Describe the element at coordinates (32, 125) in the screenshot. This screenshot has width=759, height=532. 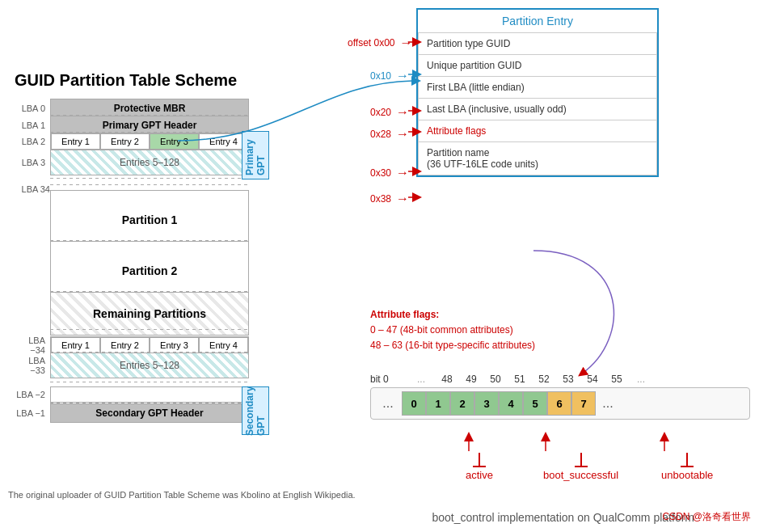
I see `lba1-label: LBA 1` at that location.